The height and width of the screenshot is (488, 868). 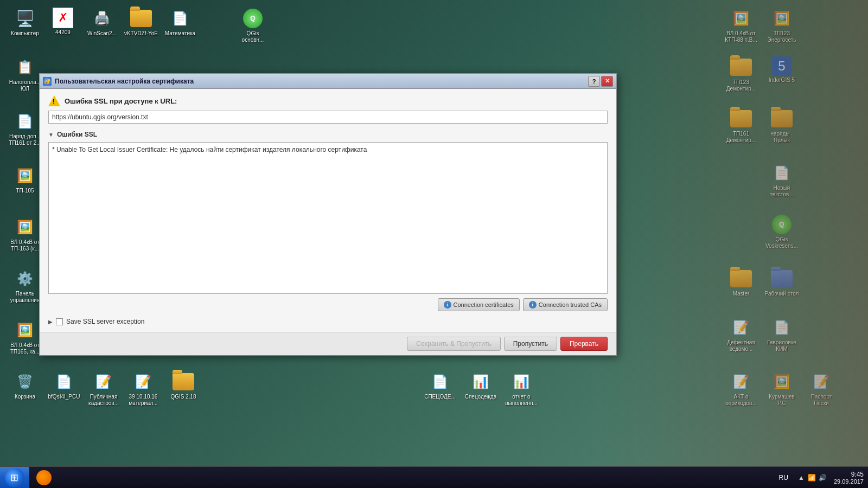 What do you see at coordinates (209, 150) in the screenshot?
I see `ssl-error-message: * Unable To Get Local Issuer Certificate…` at bounding box center [209, 150].